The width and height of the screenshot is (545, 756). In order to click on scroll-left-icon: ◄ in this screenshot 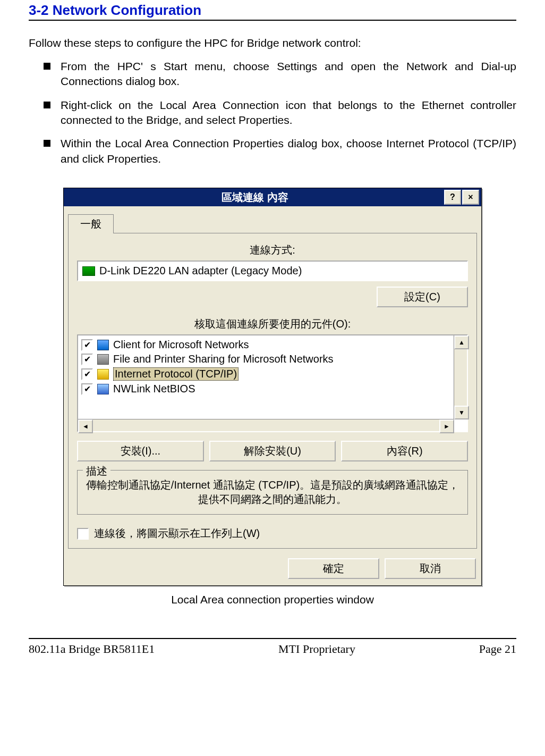, I will do `click(86, 426)`.